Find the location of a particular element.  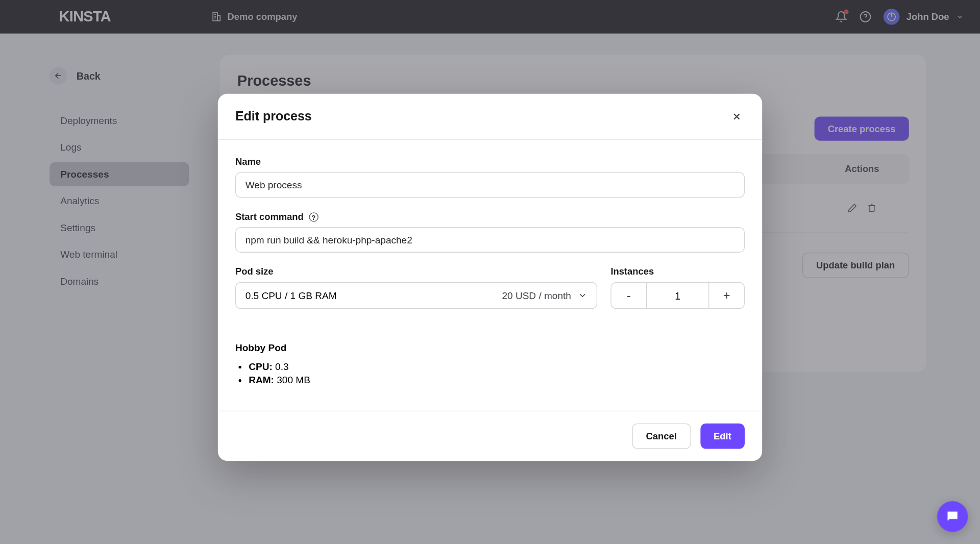

start-command-label: Start command ? is located at coordinates (490, 216).